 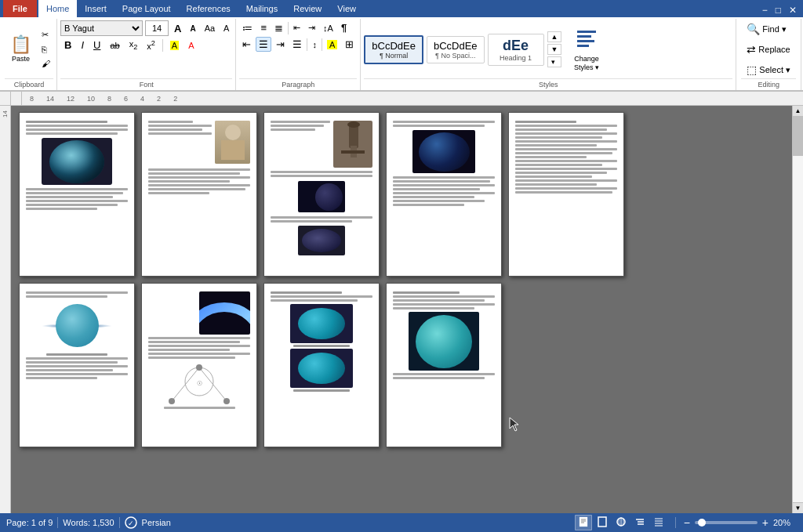 What do you see at coordinates (312, 28) in the screenshot?
I see `increase-indent-button: ⇥` at bounding box center [312, 28].